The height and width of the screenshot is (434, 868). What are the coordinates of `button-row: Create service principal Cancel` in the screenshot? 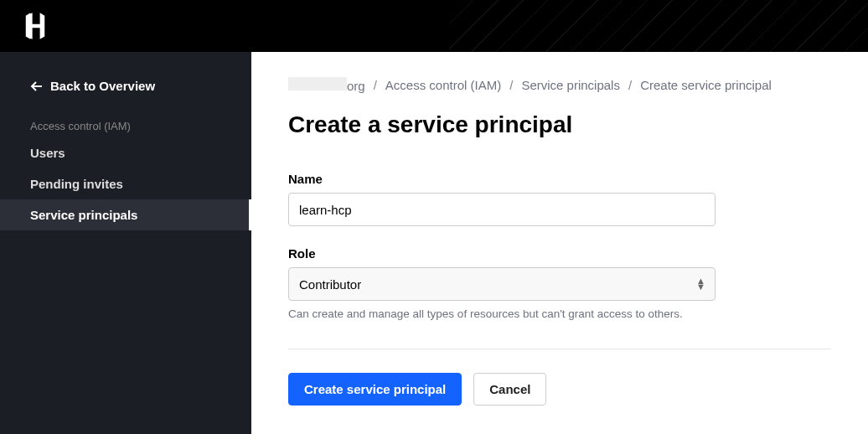 It's located at (560, 389).